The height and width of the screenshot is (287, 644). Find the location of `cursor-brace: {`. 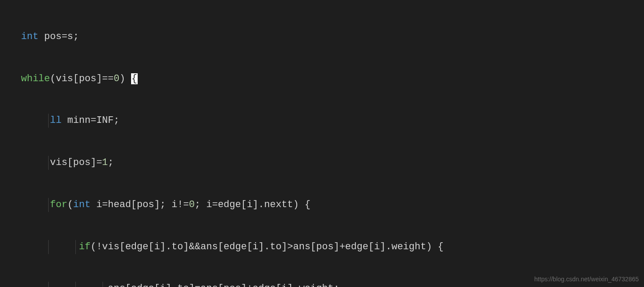

cursor-brace: { is located at coordinates (134, 79).